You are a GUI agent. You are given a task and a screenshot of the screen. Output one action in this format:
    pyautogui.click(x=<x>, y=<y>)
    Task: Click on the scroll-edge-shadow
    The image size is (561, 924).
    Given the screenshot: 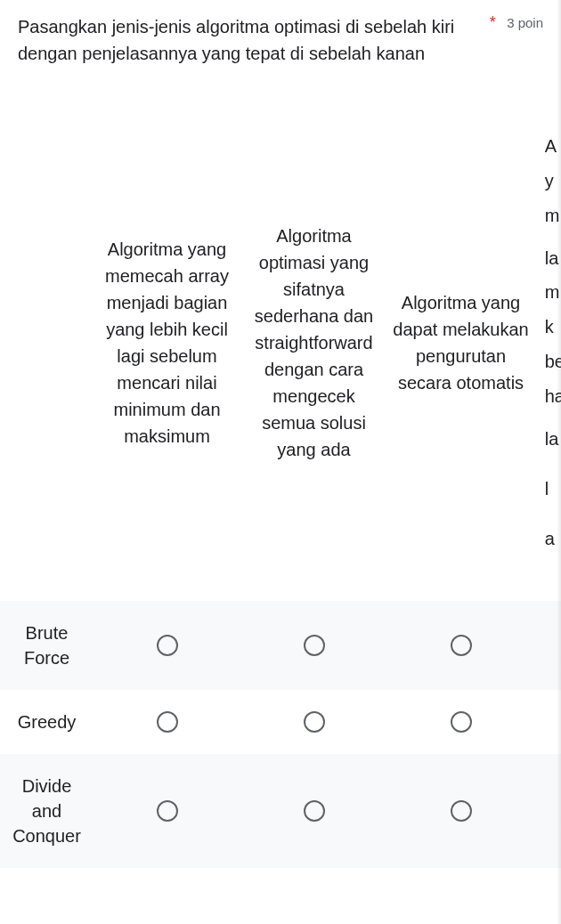 What is the action you would take?
    pyautogui.click(x=559, y=462)
    